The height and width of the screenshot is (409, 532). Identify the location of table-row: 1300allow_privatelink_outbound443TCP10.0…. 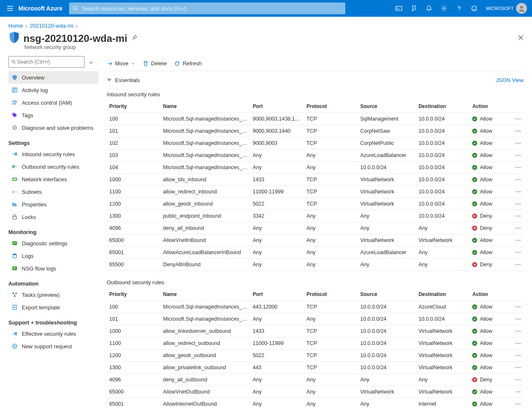
(315, 368).